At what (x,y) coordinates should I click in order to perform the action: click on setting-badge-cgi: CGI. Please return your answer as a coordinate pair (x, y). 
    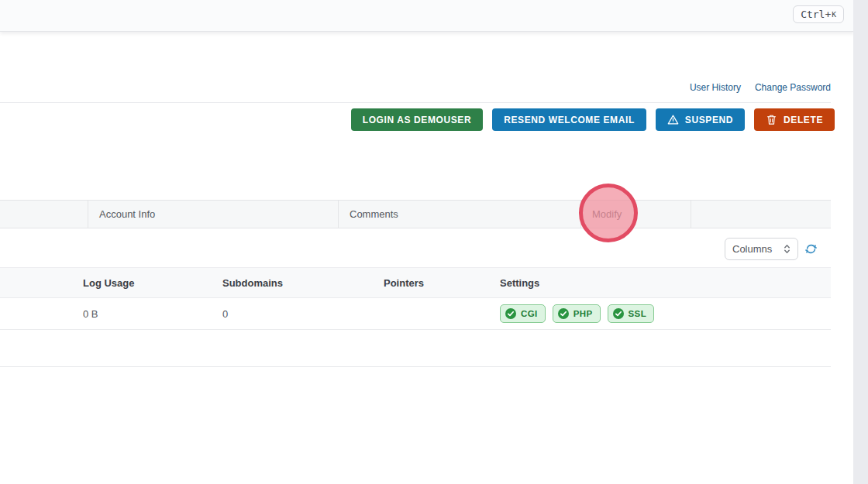
    Looking at the image, I should click on (522, 314).